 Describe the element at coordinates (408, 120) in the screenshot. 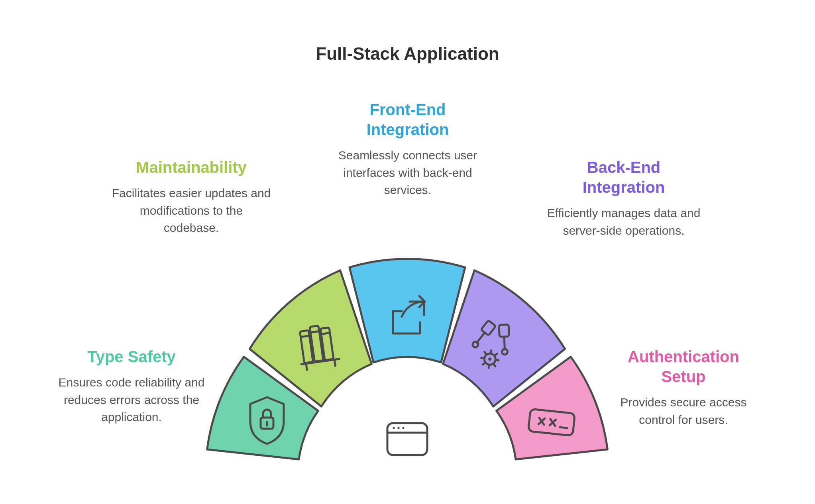

I see `segment-title: Front-End Integration` at that location.